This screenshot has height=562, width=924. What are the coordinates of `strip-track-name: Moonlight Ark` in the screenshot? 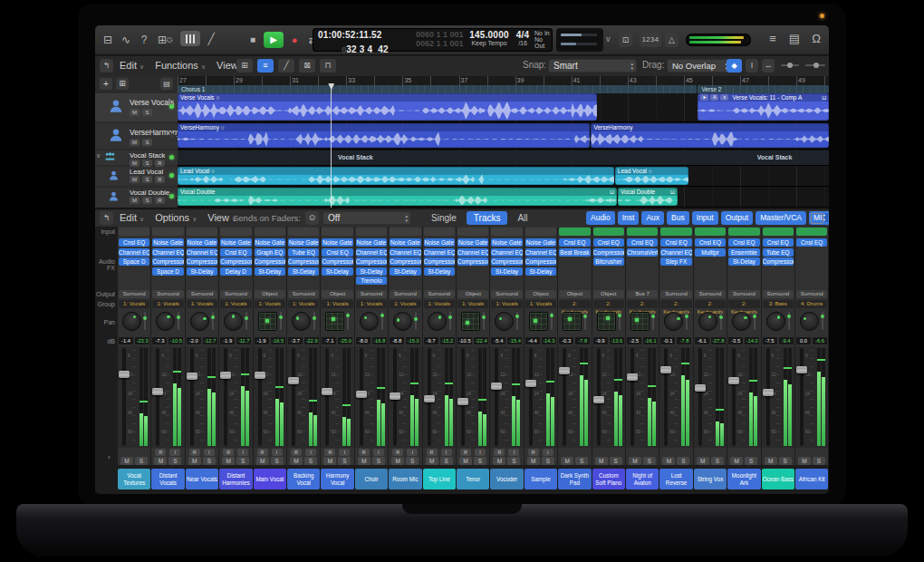 It's located at (744, 479).